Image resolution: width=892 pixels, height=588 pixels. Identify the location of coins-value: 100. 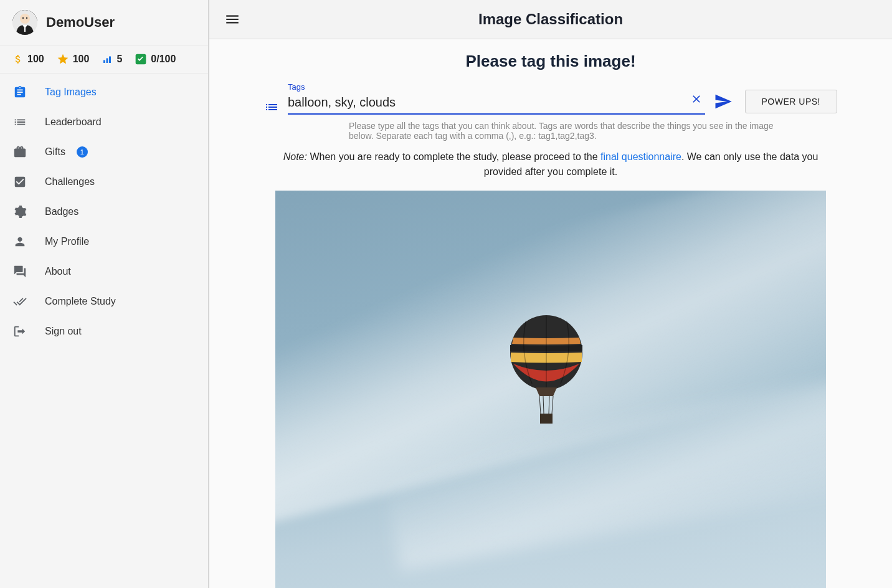
(36, 59).